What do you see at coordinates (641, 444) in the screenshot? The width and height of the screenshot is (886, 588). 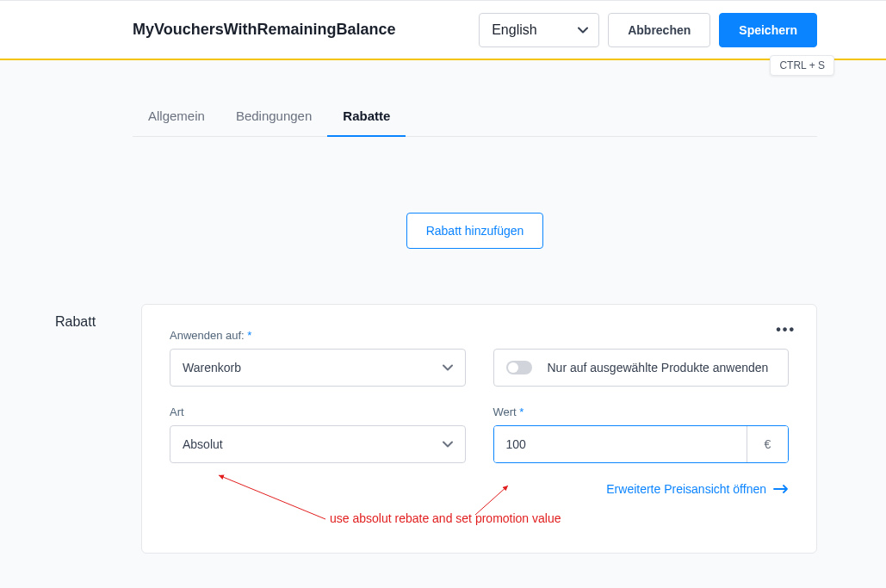 I see `value-input-group: €` at bounding box center [641, 444].